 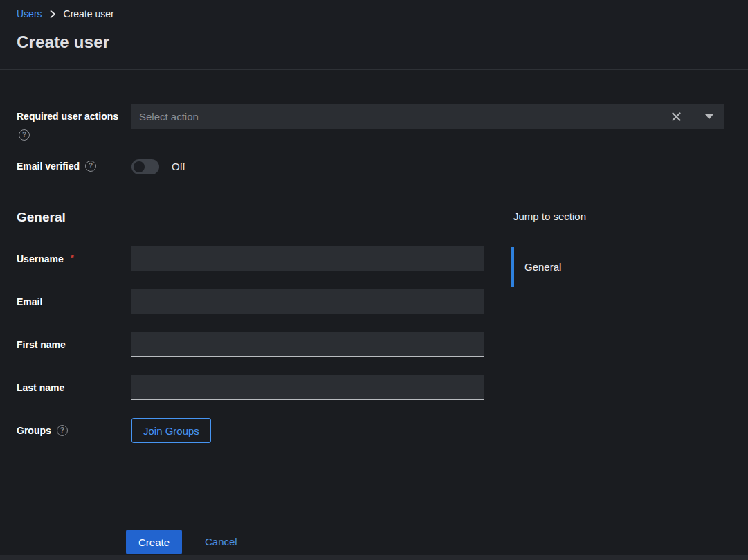 What do you see at coordinates (24, 135) in the screenshot?
I see `required-user-actions-help-icon: ?` at bounding box center [24, 135].